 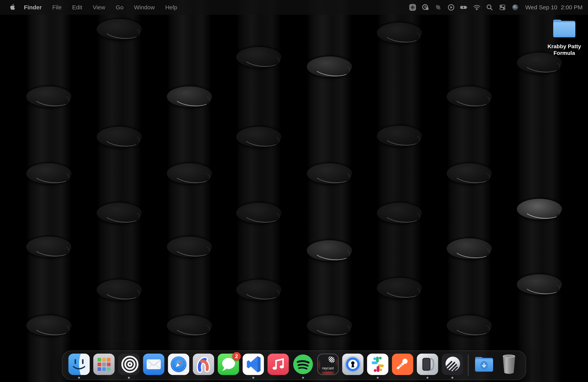 I want to click on control-center-icon, so click(x=503, y=7).